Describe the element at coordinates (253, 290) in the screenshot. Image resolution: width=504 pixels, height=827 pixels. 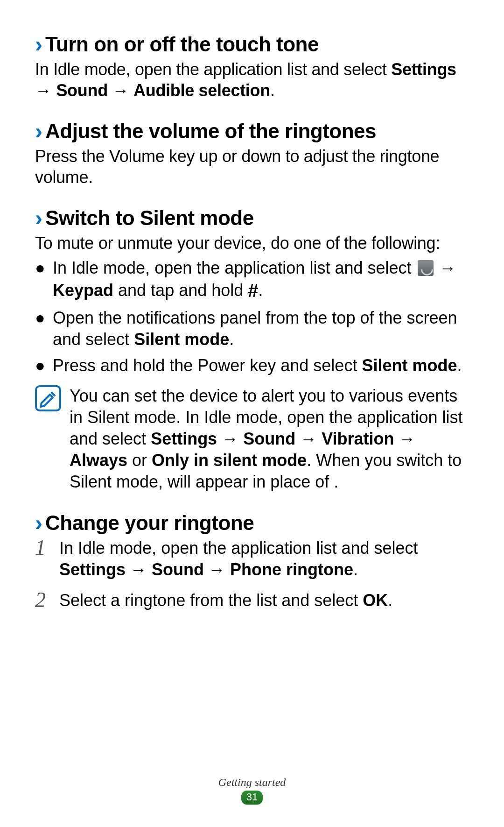
I see `hash-icon: #` at that location.